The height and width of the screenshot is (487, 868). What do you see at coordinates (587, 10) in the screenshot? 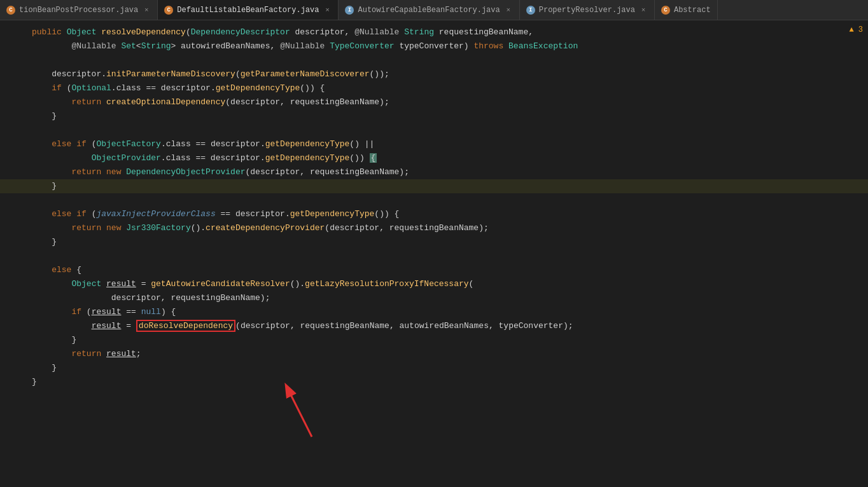
I see `tab-label-property: PropertyResolver.java` at bounding box center [587, 10].